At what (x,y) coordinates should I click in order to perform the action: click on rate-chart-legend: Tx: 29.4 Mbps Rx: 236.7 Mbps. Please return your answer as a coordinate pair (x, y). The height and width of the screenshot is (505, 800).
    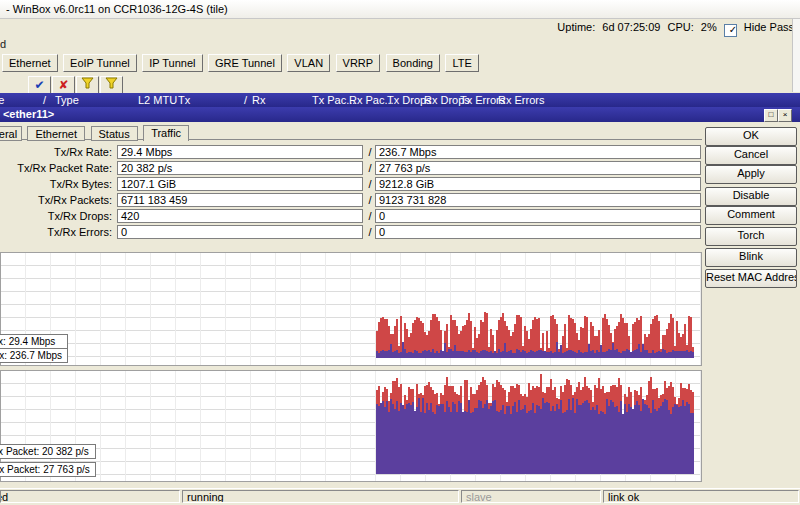
    Looking at the image, I should click on (34, 348).